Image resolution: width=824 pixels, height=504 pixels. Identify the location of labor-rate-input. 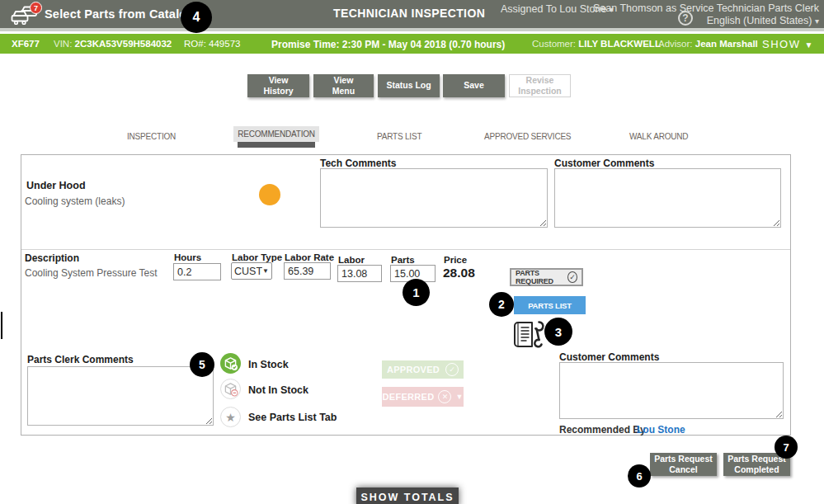
(307, 271).